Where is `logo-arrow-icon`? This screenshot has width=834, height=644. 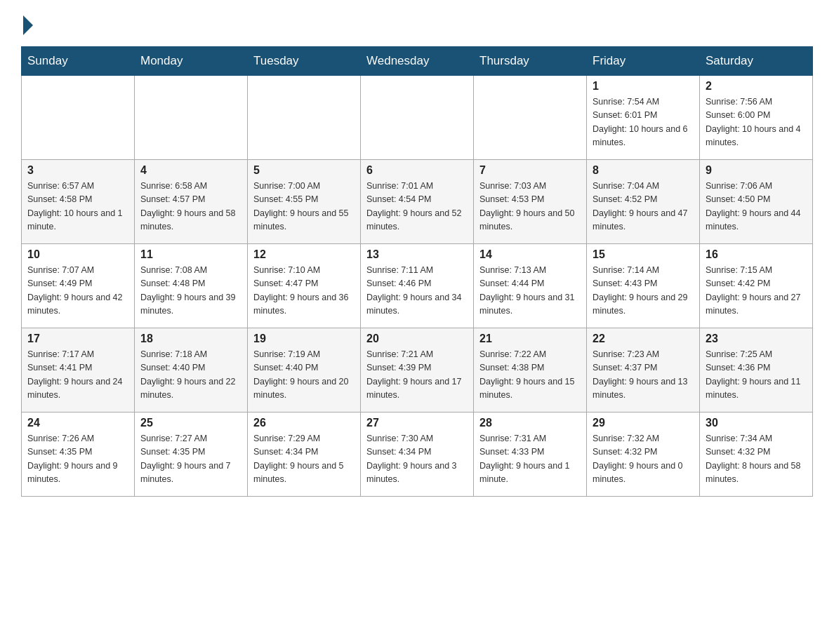
logo-arrow-icon is located at coordinates (28, 25).